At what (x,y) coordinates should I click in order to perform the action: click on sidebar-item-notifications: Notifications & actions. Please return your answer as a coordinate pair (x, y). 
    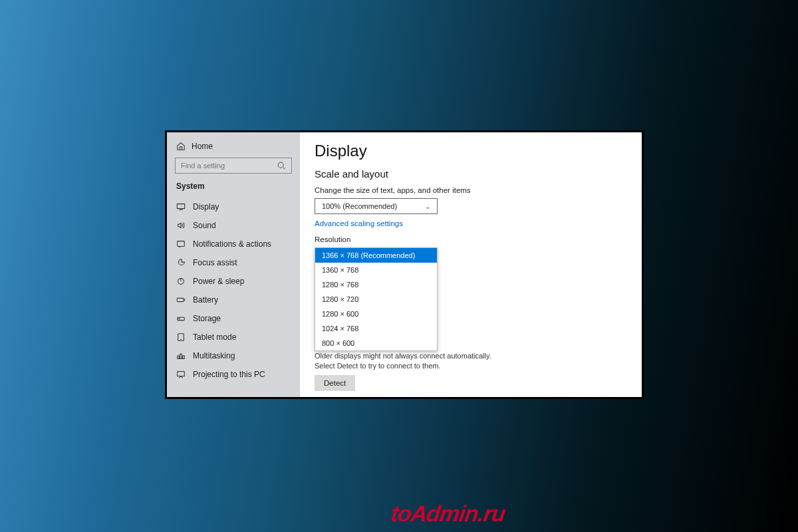
    Looking at the image, I should click on (233, 244).